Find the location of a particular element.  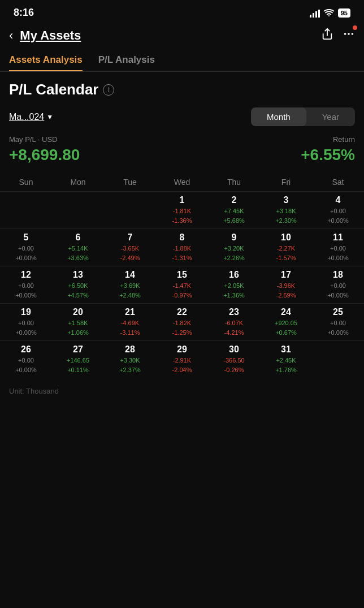

calendar-day-cell: 25+0.00+0.00% is located at coordinates (338, 322).